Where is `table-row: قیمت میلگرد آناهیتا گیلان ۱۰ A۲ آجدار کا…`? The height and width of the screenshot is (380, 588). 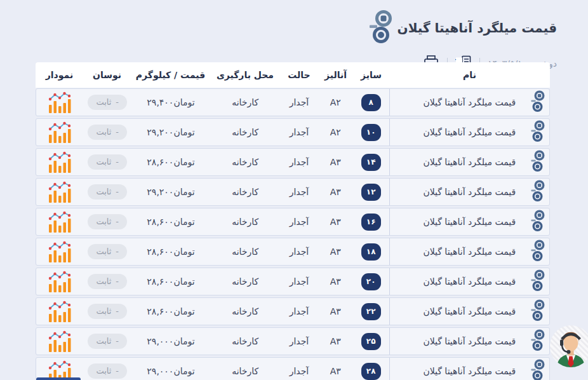
table-row: قیمت میلگرد آناهیتا گیلان ۱۰ A۲ آجدار کا… is located at coordinates (293, 132).